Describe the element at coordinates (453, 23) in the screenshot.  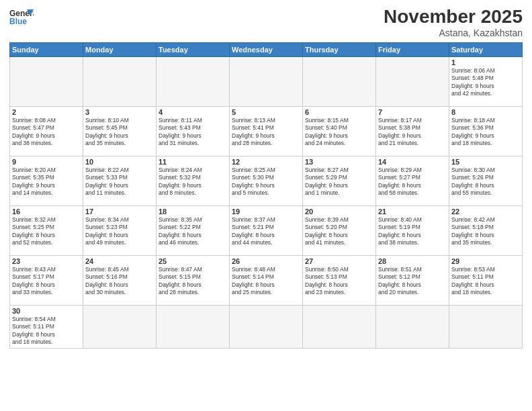
I see `title-block: November 2025 Astana, Kazakhstan` at that location.